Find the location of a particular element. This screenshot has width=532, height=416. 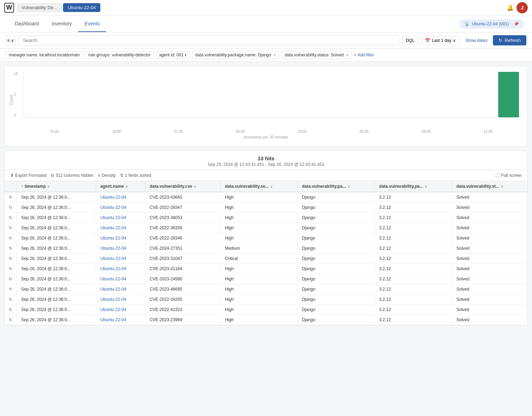

chart-y-ticks: 10 5 0 is located at coordinates (16, 94).